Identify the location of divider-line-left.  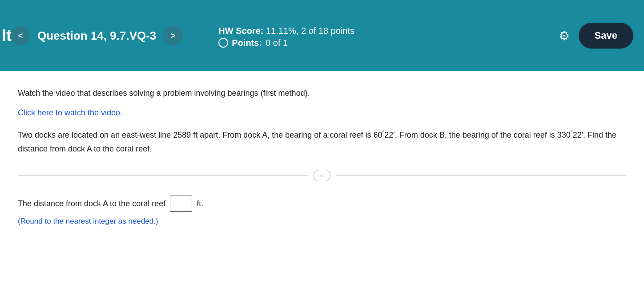
(163, 176).